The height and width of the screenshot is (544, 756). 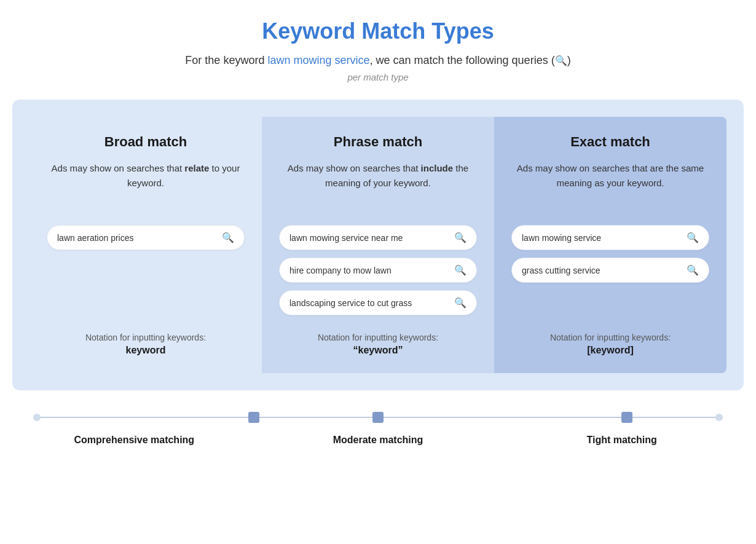 I want to click on slider-marker-phrase, so click(x=378, y=417).